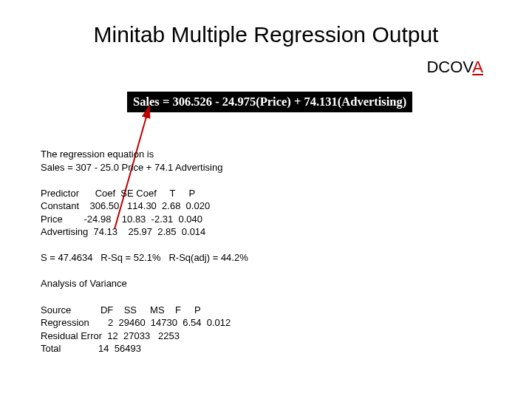 The width and height of the screenshot is (532, 399). What do you see at coordinates (126, 205) in the screenshot?
I see `coef-row: Constant 306.50 114.30 2.68 0.020` at bounding box center [126, 205].